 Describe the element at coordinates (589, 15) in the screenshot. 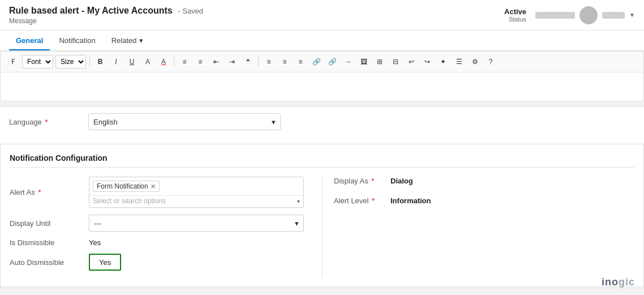

I see `avatar` at that location.